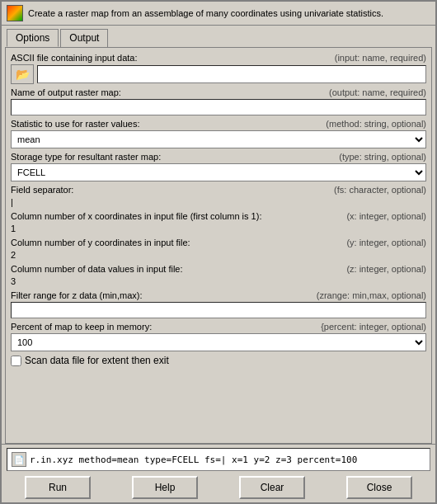  What do you see at coordinates (376, 124) in the screenshot?
I see `statistic-hint: (method: string, optional)` at bounding box center [376, 124].